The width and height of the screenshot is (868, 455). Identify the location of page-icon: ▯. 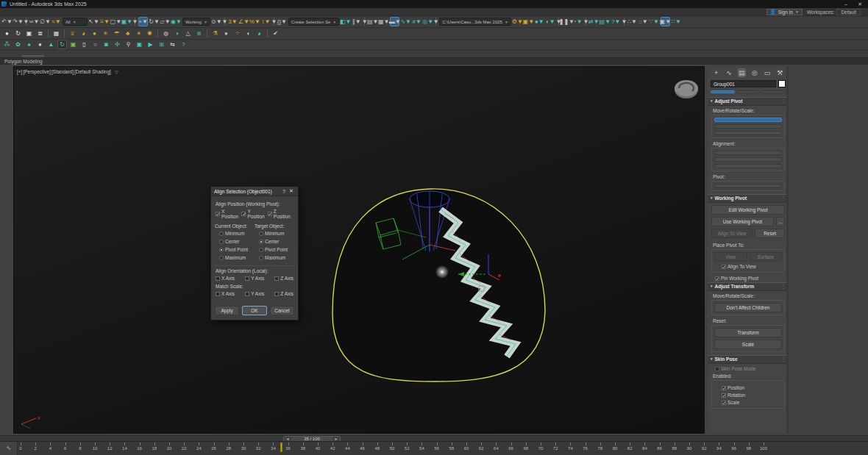
(84, 44).